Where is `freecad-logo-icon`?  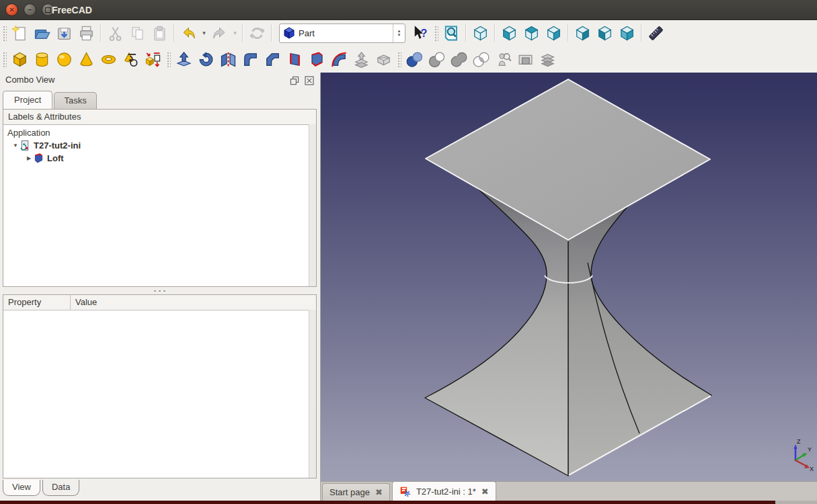 freecad-logo-icon is located at coordinates (405, 492).